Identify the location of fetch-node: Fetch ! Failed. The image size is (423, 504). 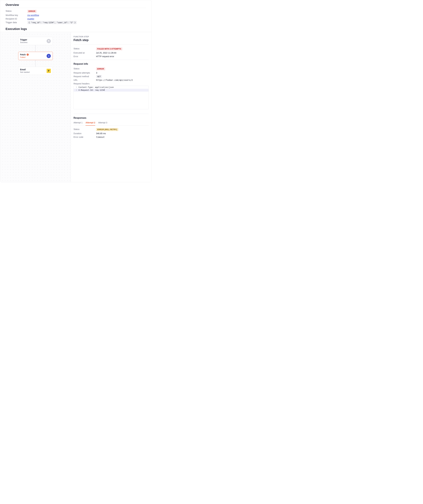
(35, 56).